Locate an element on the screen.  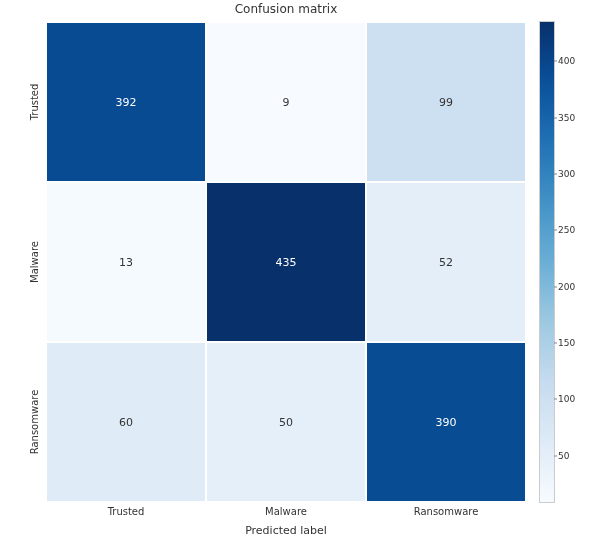
y-tick-0: Trusted is located at coordinates (34, 102).